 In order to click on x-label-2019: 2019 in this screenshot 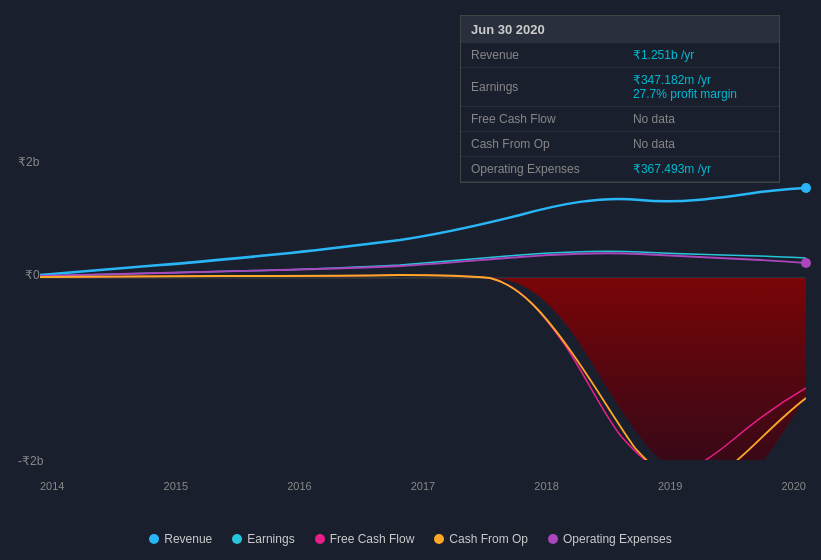, I will do `click(670, 486)`.